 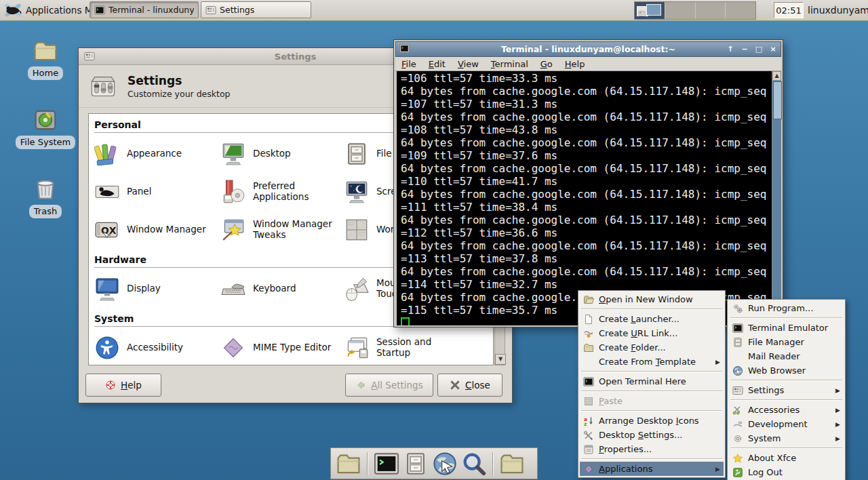 I want to click on taskbar-item-terminal-linuxdunyam: Terminal - linuxdunyam..., so click(x=144, y=9).